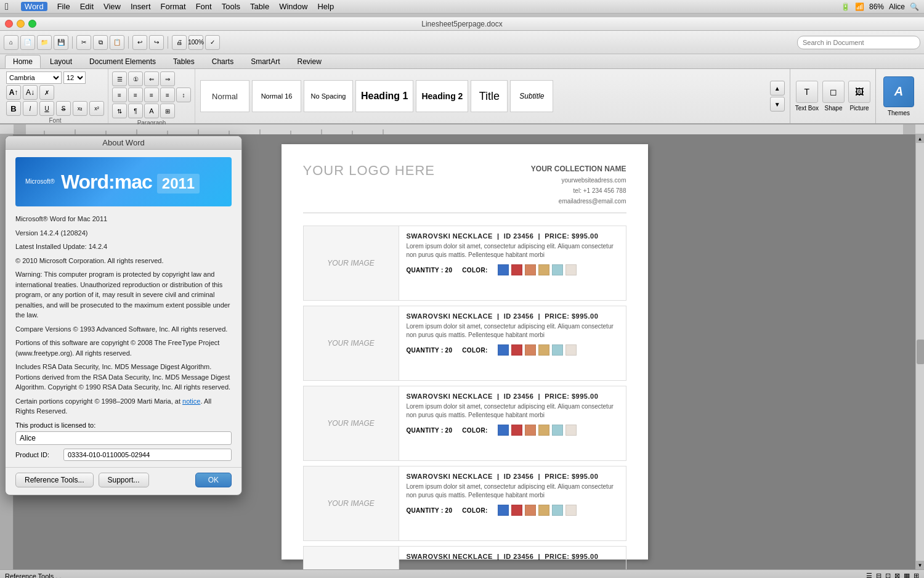  I want to click on subscript-btn: x₂, so click(80, 108).